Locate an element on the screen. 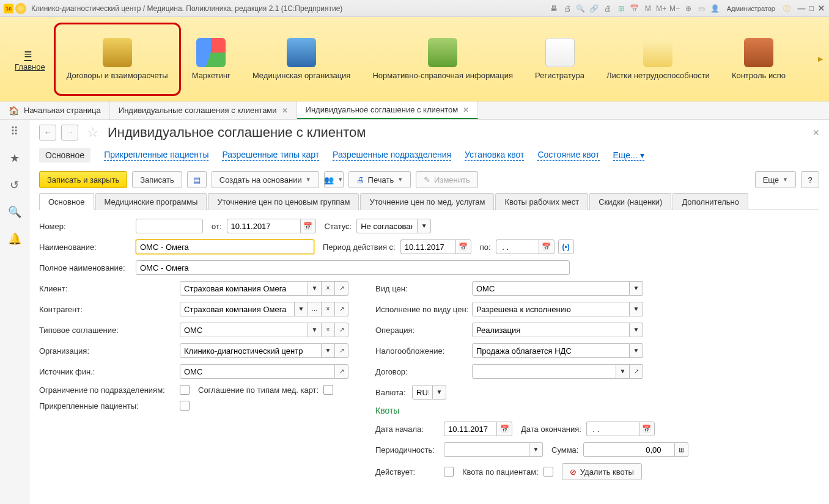 The width and height of the screenshot is (829, 504). period-special-button: (•) is located at coordinates (566, 247).